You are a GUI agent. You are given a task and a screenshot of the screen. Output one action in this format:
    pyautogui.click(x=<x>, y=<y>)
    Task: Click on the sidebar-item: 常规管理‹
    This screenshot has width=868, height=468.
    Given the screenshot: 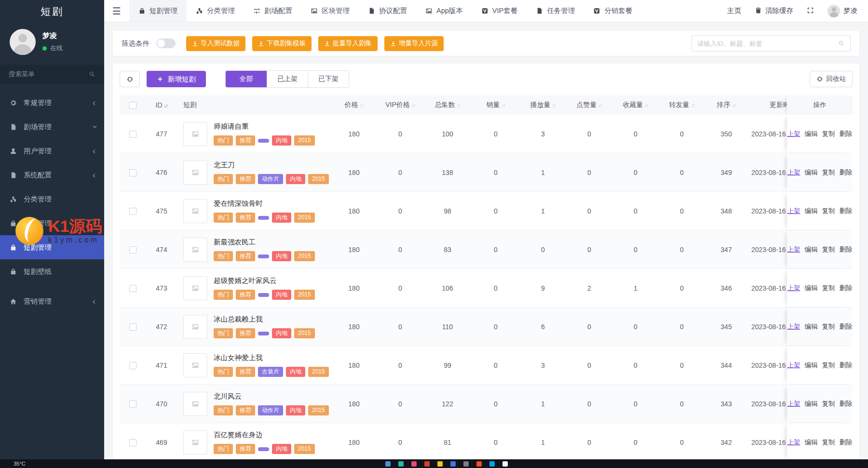 What is the action you would take?
    pyautogui.click(x=52, y=103)
    